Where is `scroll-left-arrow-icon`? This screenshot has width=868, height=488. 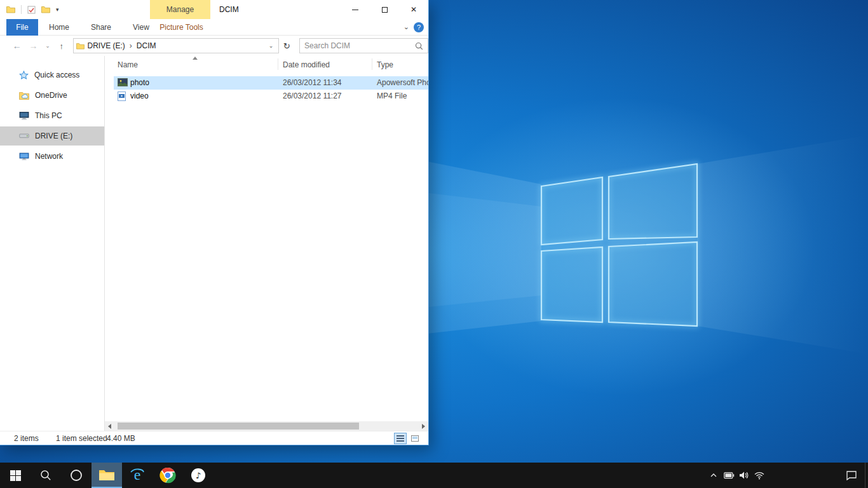 scroll-left-arrow-icon is located at coordinates (109, 426).